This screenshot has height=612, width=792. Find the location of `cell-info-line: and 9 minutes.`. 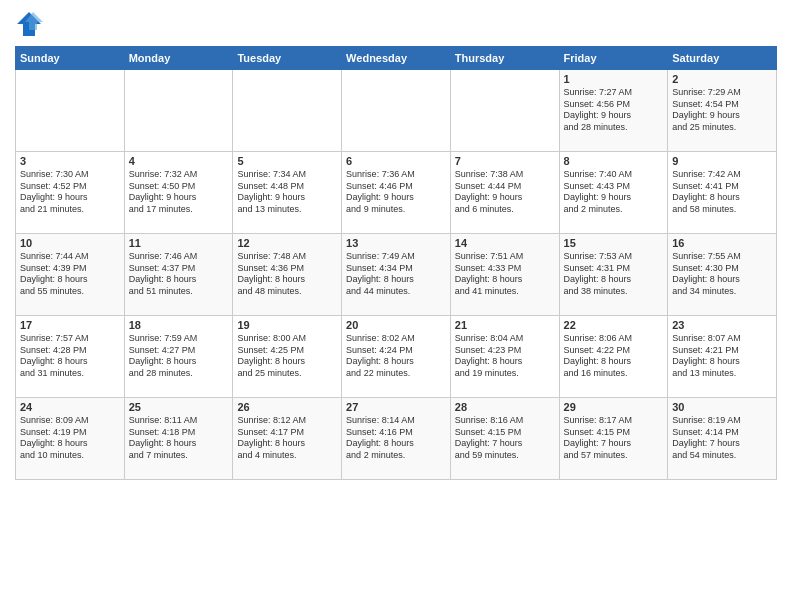

cell-info-line: and 9 minutes. is located at coordinates (396, 210).